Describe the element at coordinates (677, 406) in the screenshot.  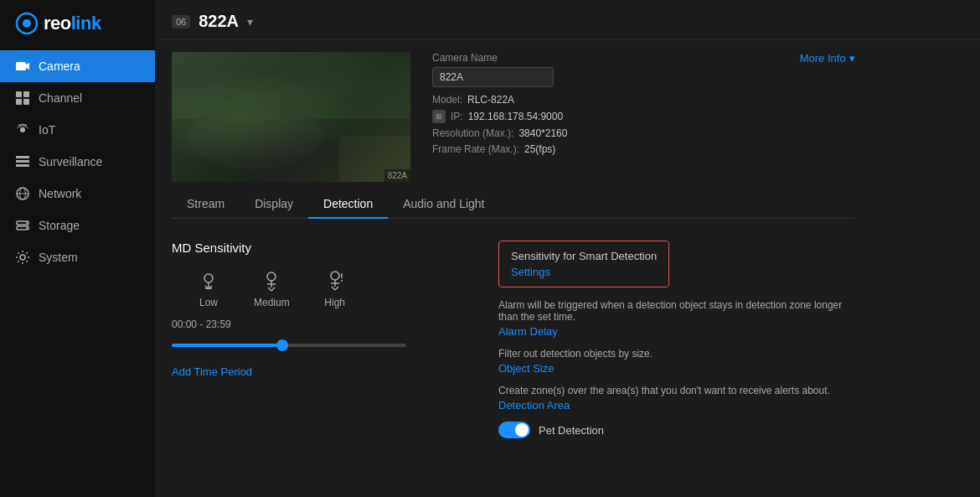
I see `detection-area-link: Detection Area` at that location.